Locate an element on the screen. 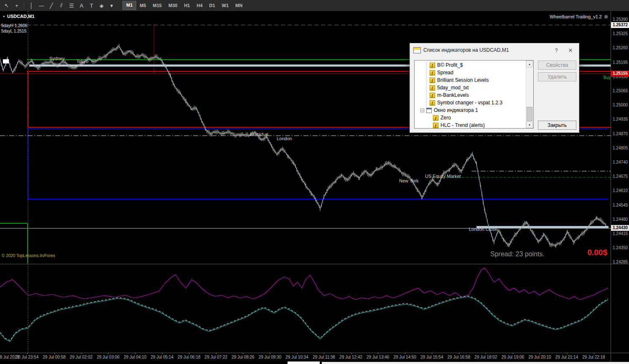 The image size is (629, 364). time-label: 29 Jul 05:14 is located at coordinates (162, 357).